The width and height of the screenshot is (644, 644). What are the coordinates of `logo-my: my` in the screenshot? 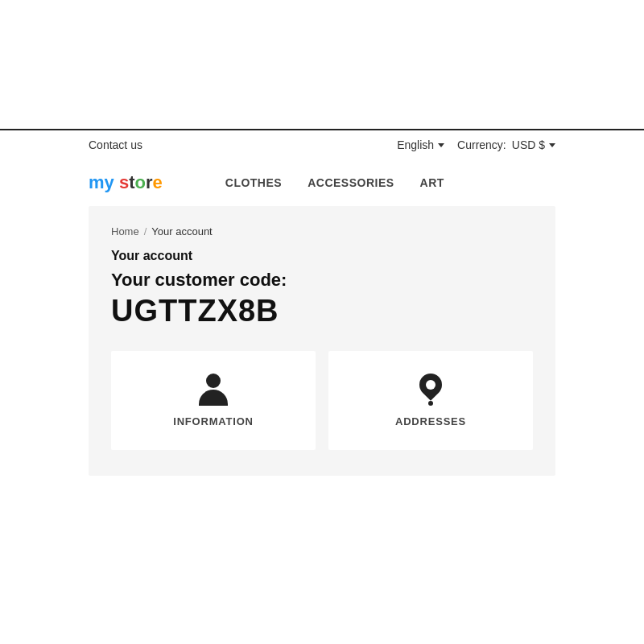 It's located at (101, 182).